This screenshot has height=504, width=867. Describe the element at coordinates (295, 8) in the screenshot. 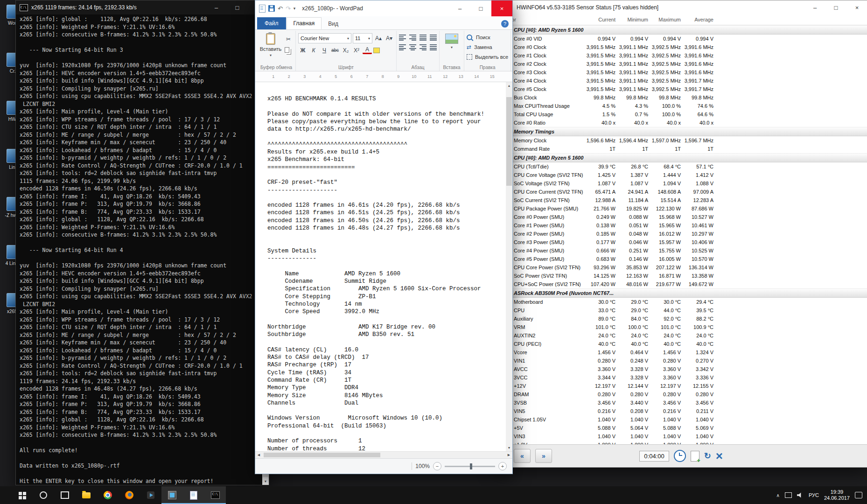

I see `quick-access-dropdown-icon: ▾` at that location.